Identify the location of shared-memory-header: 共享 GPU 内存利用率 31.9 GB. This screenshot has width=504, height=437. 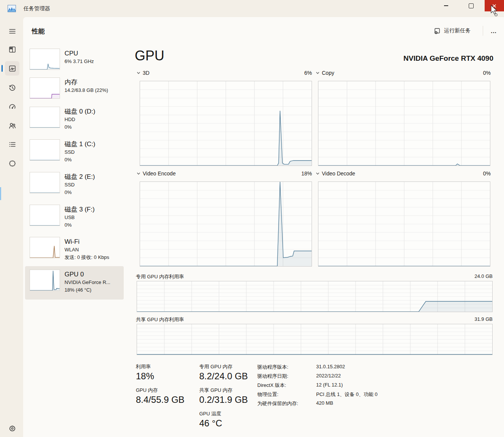
(314, 320).